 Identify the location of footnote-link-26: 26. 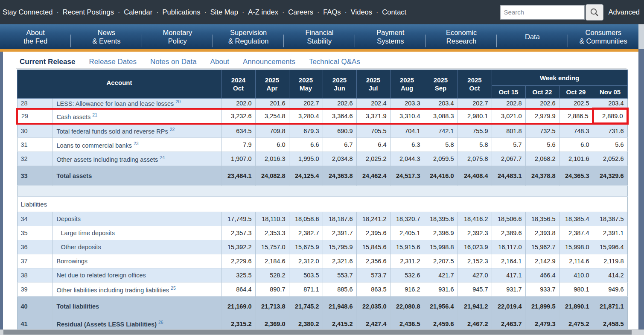
(161, 322).